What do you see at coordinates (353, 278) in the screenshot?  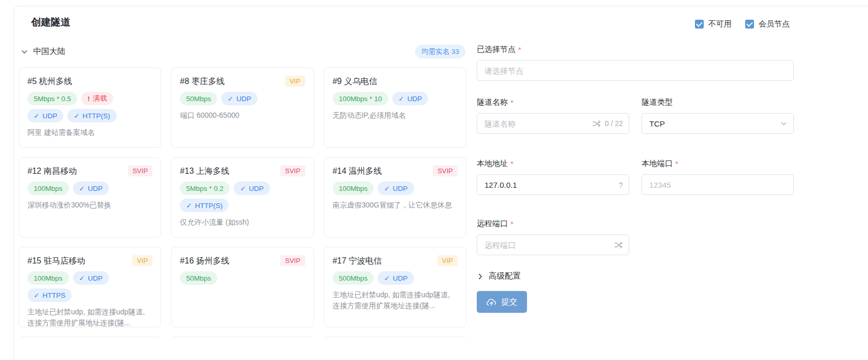 I see `bandwidth-tag: 500Mbps` at bounding box center [353, 278].